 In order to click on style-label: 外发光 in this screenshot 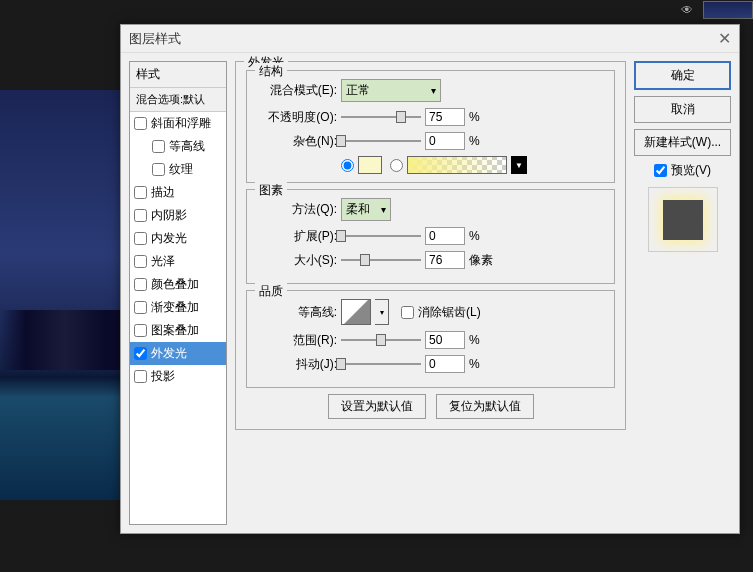, I will do `click(169, 354)`.